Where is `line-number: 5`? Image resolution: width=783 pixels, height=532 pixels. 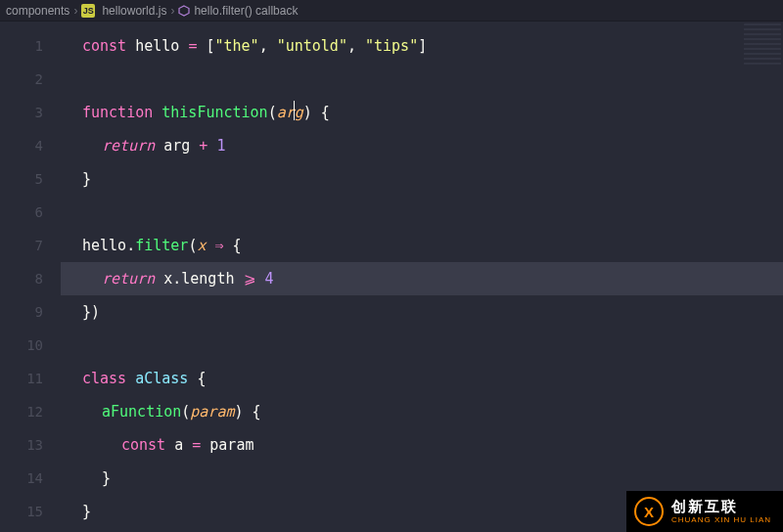
line-number: 5 is located at coordinates (30, 179).